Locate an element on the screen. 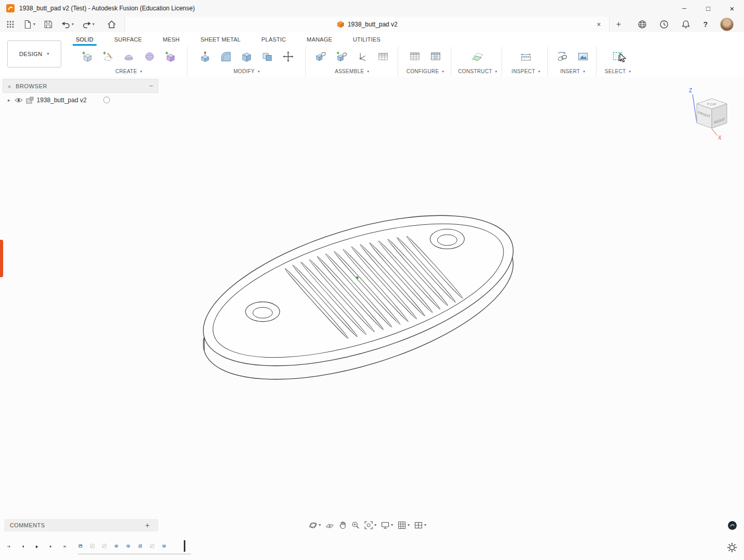 This screenshot has width=744, height=560. account-avatar-button is located at coordinates (727, 24).